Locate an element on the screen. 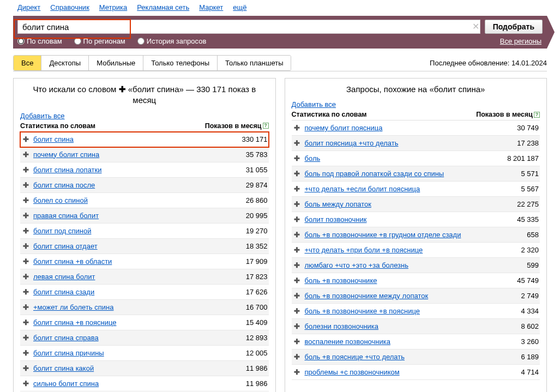 Image resolution: width=560 pixels, height=392 pixels. keyword-link: болезни позвоночника is located at coordinates (342, 326).